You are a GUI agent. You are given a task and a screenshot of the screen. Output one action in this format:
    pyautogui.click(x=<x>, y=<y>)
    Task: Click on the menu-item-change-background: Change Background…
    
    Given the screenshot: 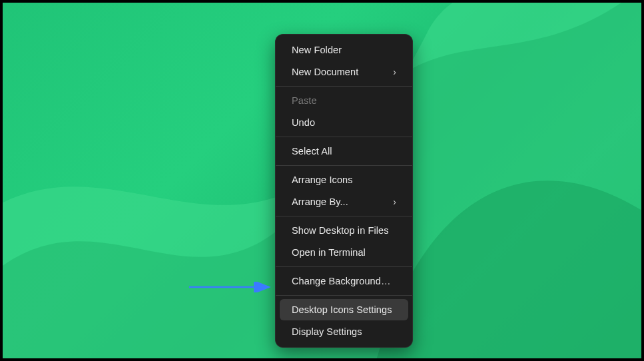 What is the action you would take?
    pyautogui.click(x=344, y=281)
    